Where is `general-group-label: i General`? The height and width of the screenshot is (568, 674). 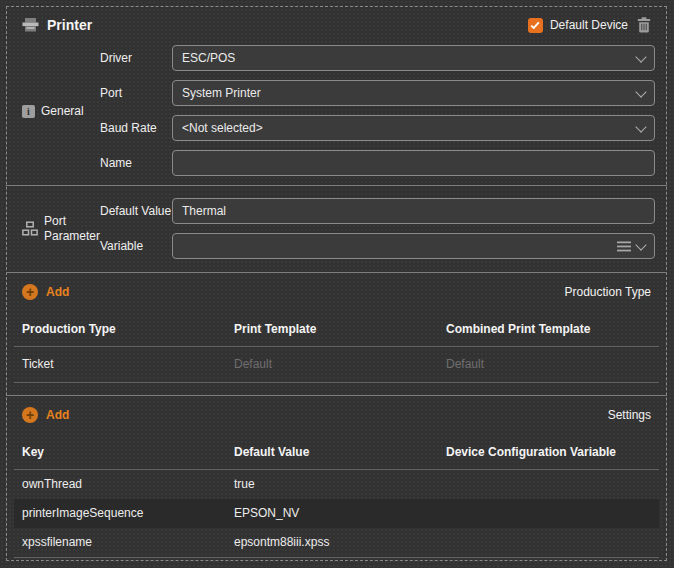 general-group-label: i General is located at coordinates (57, 111).